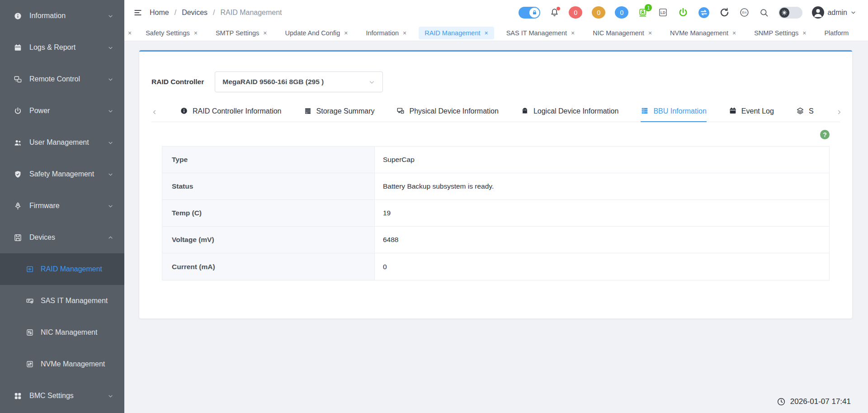 The image size is (868, 413). Describe the element at coordinates (764, 13) in the screenshot. I see `search-icon` at that location.